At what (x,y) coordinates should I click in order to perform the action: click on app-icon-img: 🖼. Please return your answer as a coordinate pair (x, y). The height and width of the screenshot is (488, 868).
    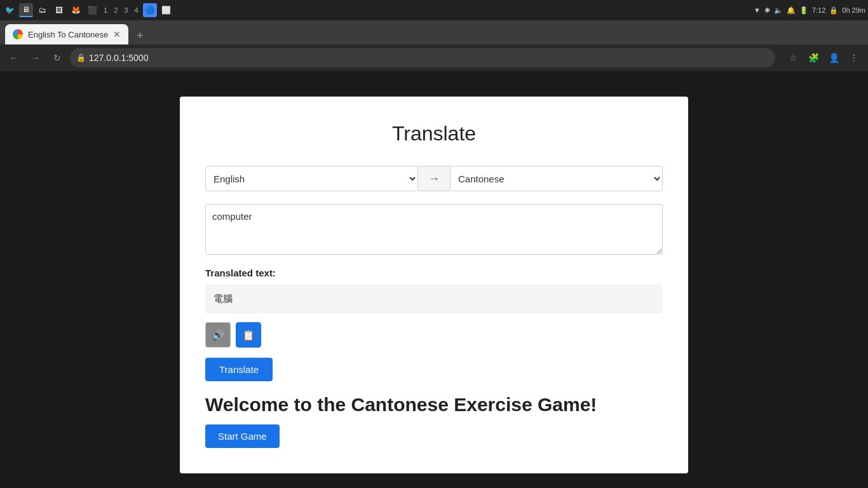
    Looking at the image, I should click on (59, 10).